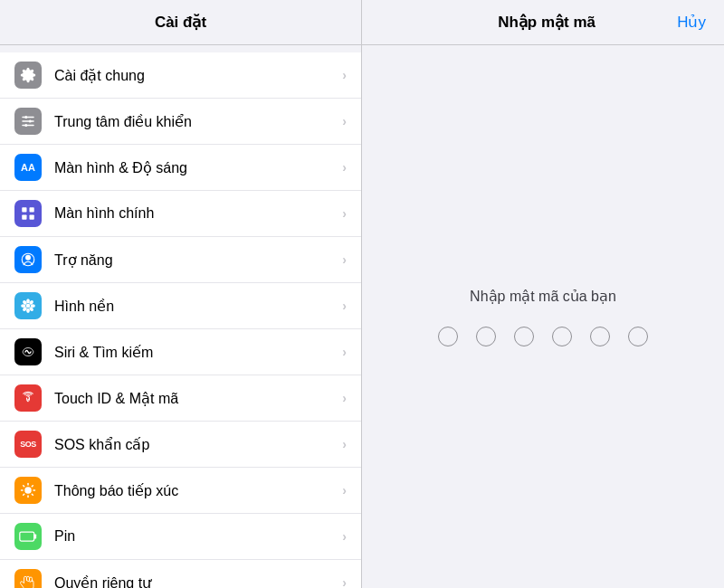 This screenshot has width=724, height=588. I want to click on person-circle-icon, so click(28, 260).